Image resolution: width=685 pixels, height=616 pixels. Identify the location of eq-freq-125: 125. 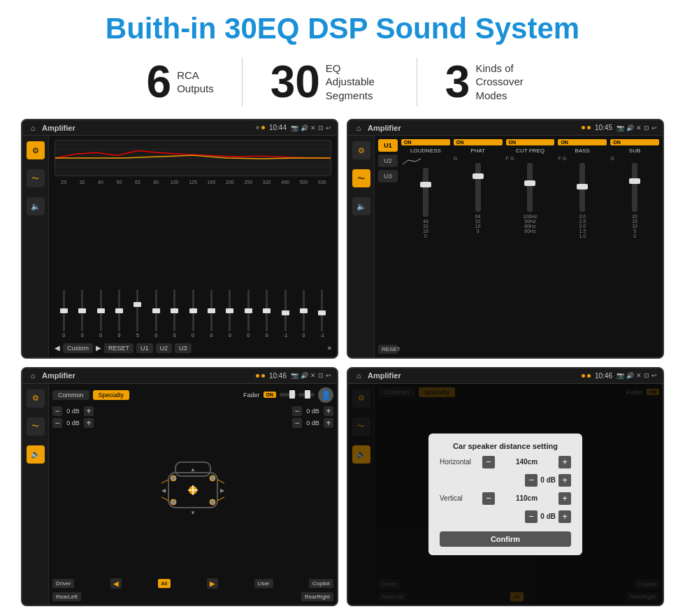
(193, 182).